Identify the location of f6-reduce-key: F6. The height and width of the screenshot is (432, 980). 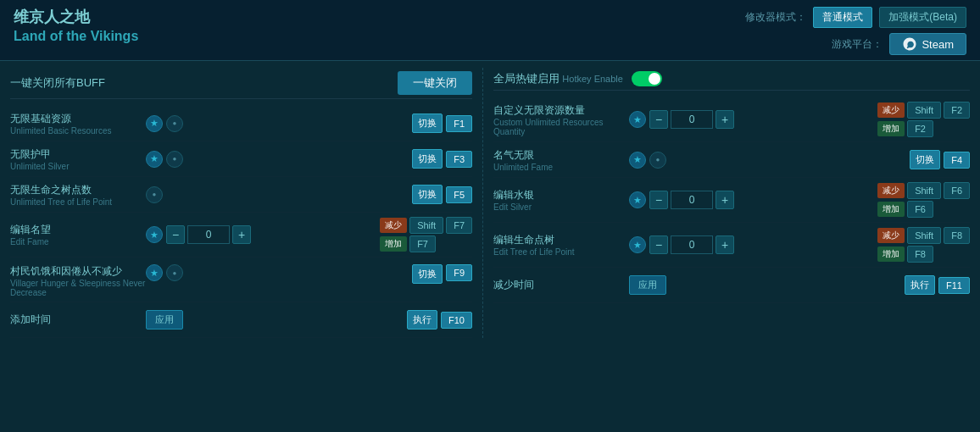
(956, 191).